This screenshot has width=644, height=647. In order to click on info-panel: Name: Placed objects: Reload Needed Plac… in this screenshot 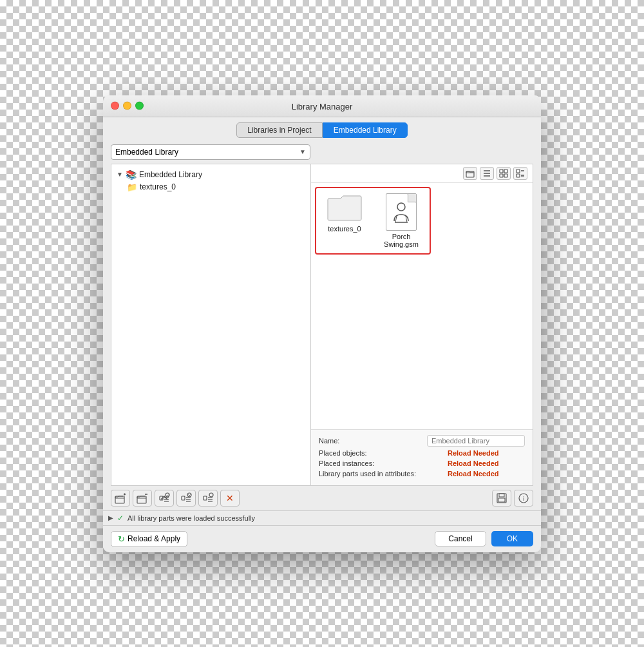, I will do `click(422, 458)`.